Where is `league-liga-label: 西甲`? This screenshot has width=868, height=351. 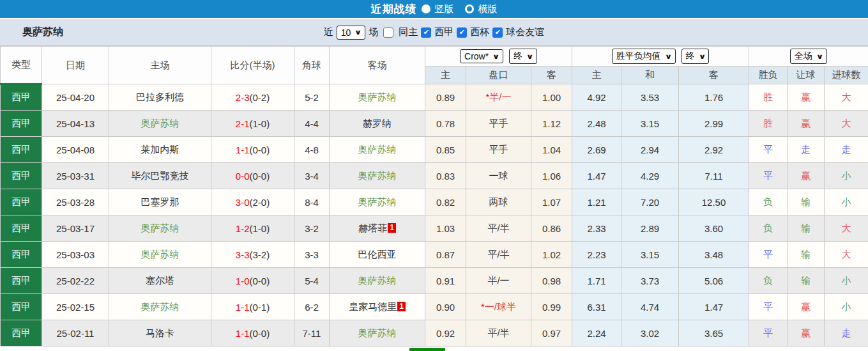
league-liga-label: 西甲 is located at coordinates (444, 32).